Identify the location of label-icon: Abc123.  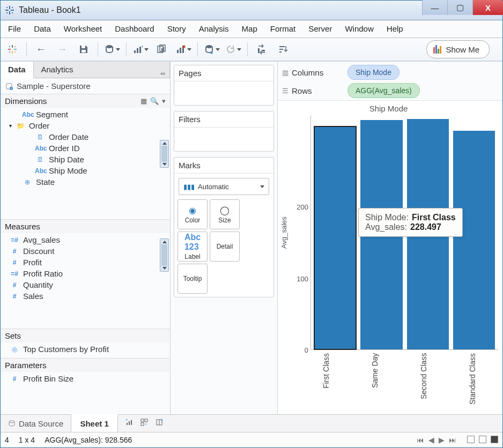
(193, 242).